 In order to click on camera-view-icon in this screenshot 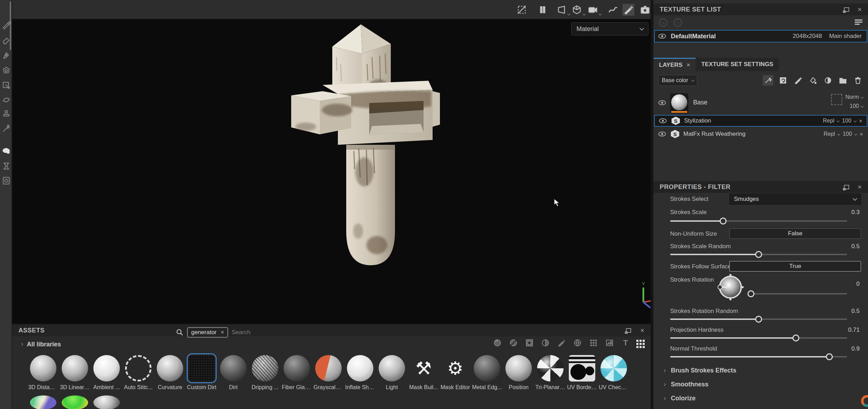, I will do `click(593, 10)`.